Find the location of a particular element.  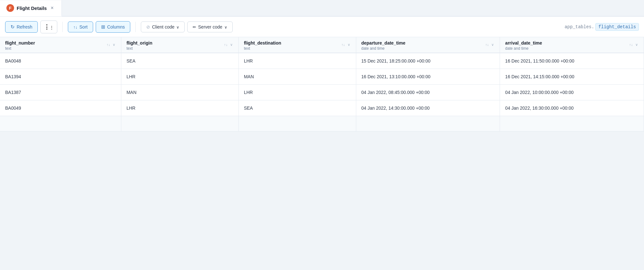

table-ref-name: flight_details is located at coordinates (617, 27).